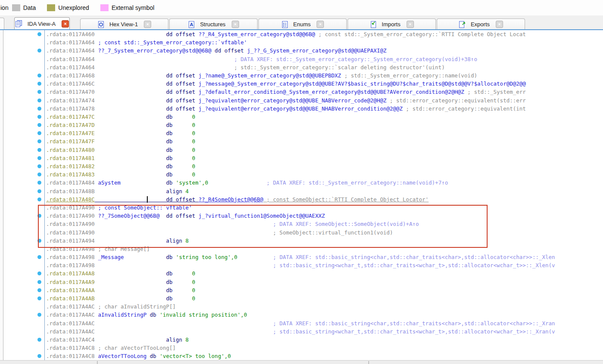  Describe the element at coordinates (302, 290) in the screenshot. I see `disasm-line: .rdata:0117A4AA db 0` at that location.